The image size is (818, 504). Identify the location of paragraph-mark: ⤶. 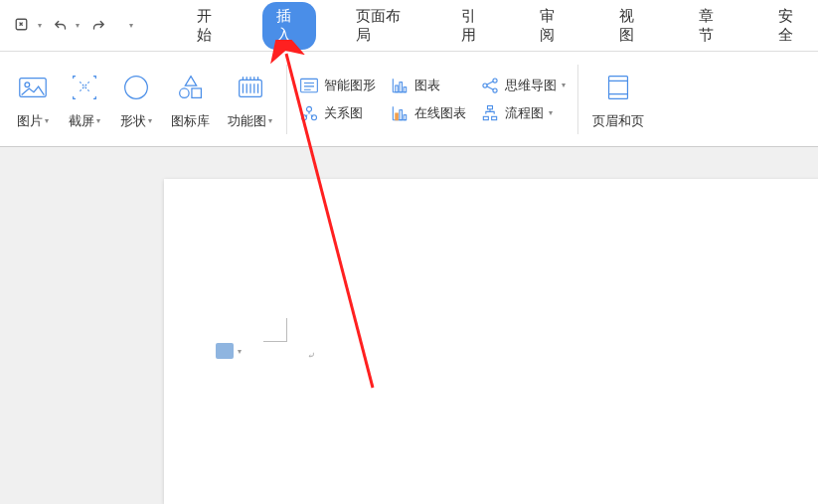
(311, 356).